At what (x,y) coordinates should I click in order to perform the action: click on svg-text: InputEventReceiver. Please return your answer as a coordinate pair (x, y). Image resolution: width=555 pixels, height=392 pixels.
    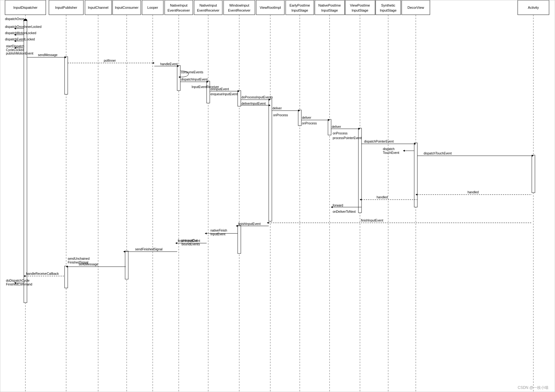
    Looking at the image, I should click on (205, 87).